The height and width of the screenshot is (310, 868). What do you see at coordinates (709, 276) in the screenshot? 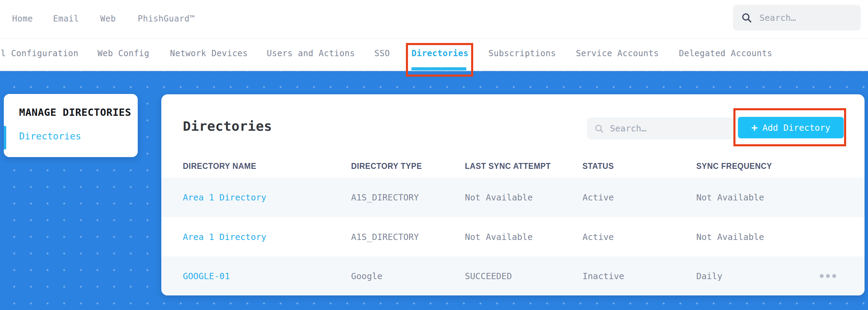
I see `sync-frequency-cell: Daily` at bounding box center [709, 276].